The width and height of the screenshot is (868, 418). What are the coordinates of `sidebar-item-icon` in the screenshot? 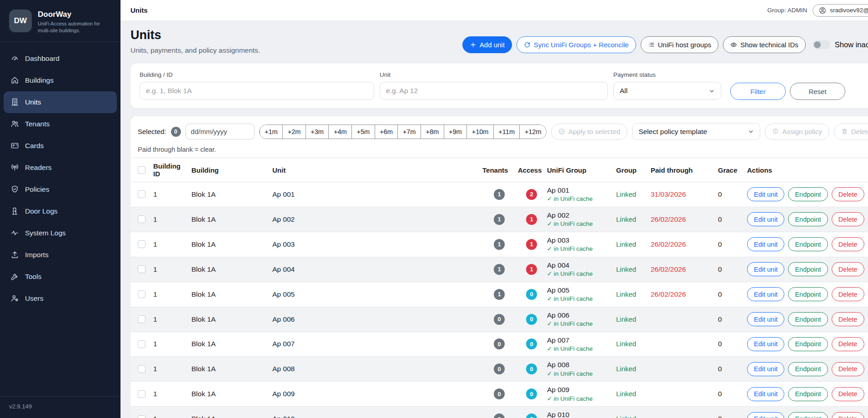 It's located at (15, 146).